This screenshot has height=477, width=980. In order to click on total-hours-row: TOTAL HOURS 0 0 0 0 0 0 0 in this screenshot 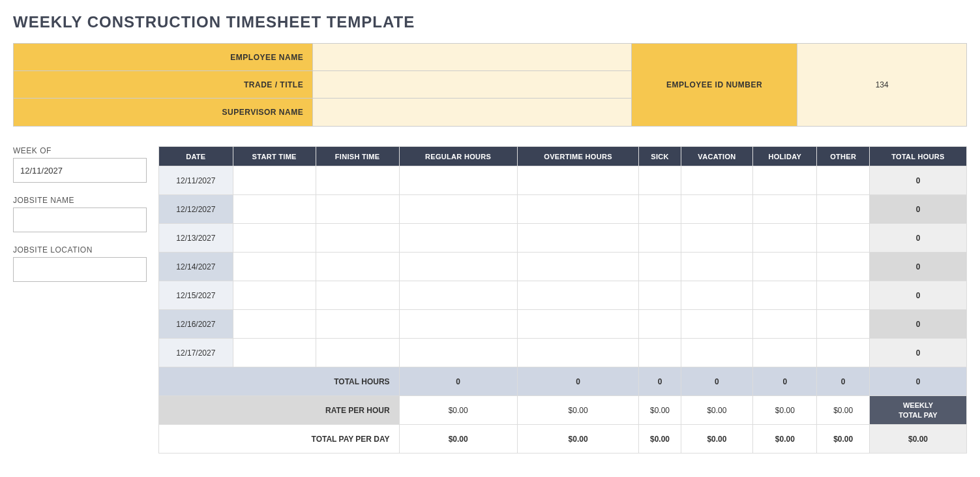, I will do `click(563, 382)`.